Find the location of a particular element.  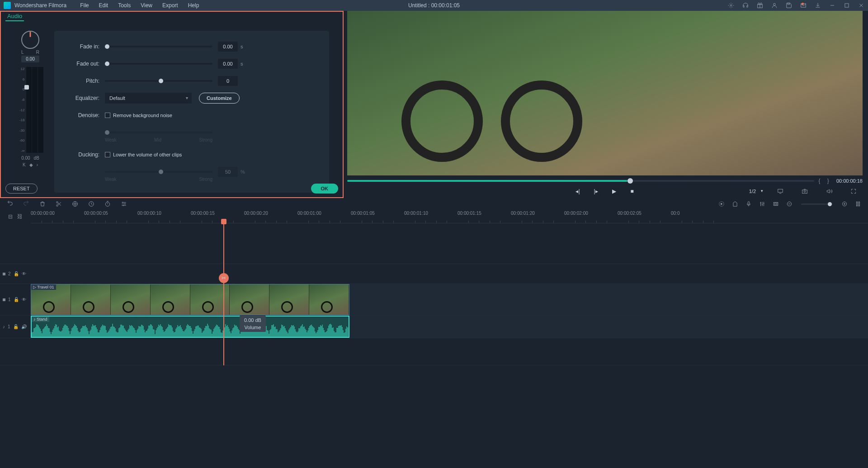

redo-icon is located at coordinates (26, 204).